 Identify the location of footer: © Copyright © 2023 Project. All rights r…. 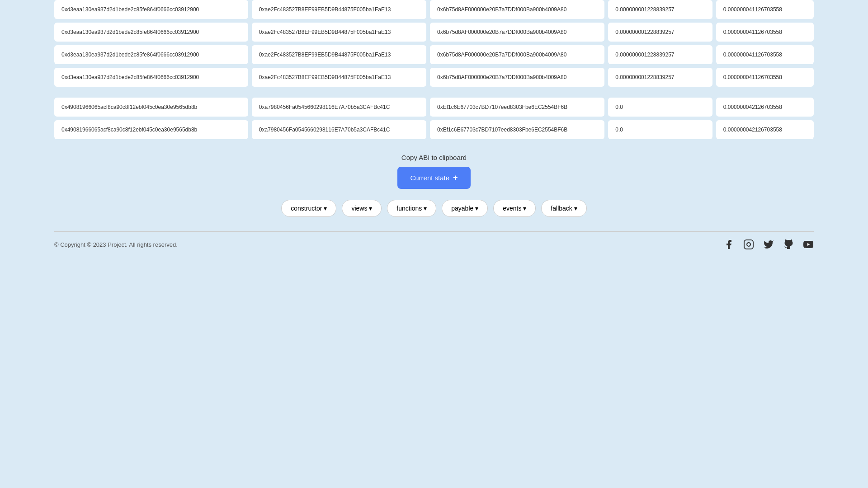
(434, 244).